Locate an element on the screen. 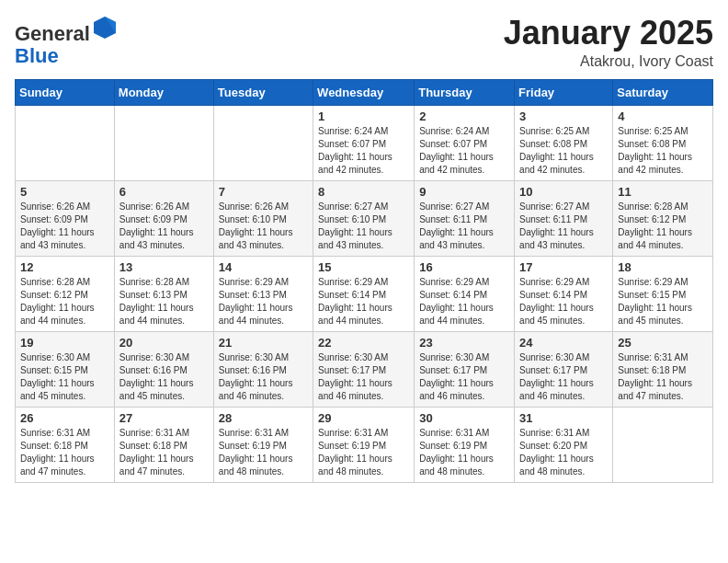 The width and height of the screenshot is (728, 563). weekday-header-saturday: Saturday is located at coordinates (664, 92).